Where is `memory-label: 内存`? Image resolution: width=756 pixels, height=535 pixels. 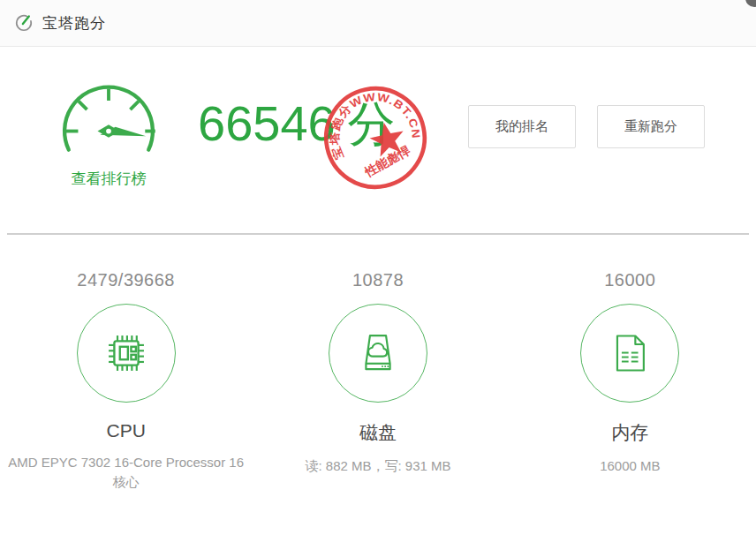 memory-label: 内存 is located at coordinates (631, 433).